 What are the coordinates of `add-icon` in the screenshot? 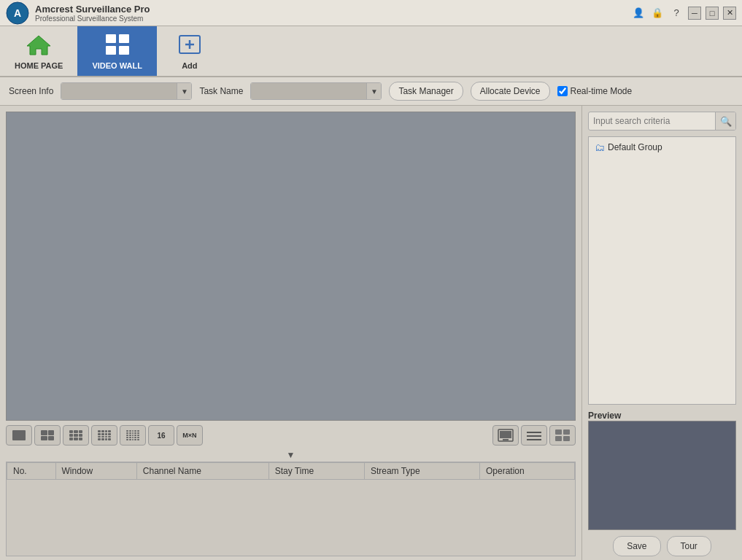 It's located at (190, 45).